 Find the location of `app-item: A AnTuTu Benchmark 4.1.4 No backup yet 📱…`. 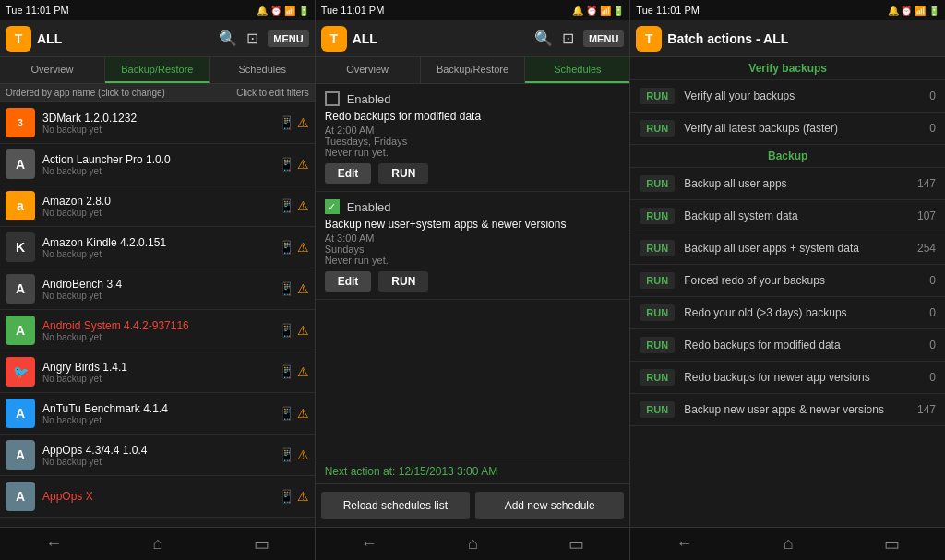

app-item: A AnTuTu Benchmark 4.1.4 No backup yet 📱… is located at coordinates (157, 413).